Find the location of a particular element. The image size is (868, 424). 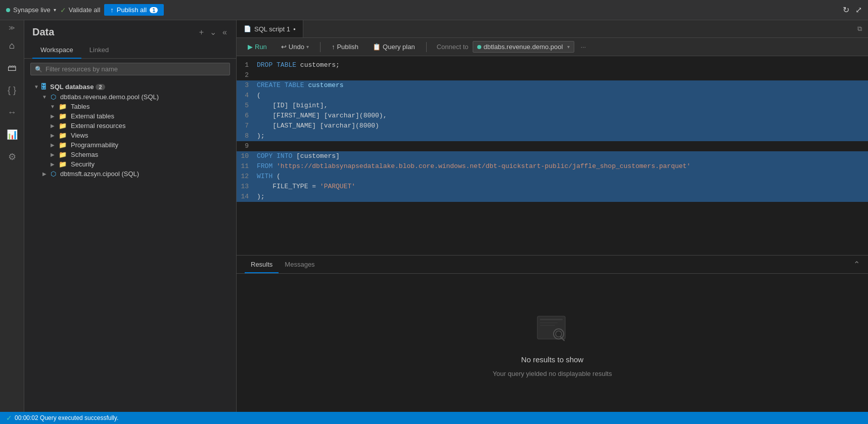

security-item: ▶ 📁 Security is located at coordinates (130, 164).